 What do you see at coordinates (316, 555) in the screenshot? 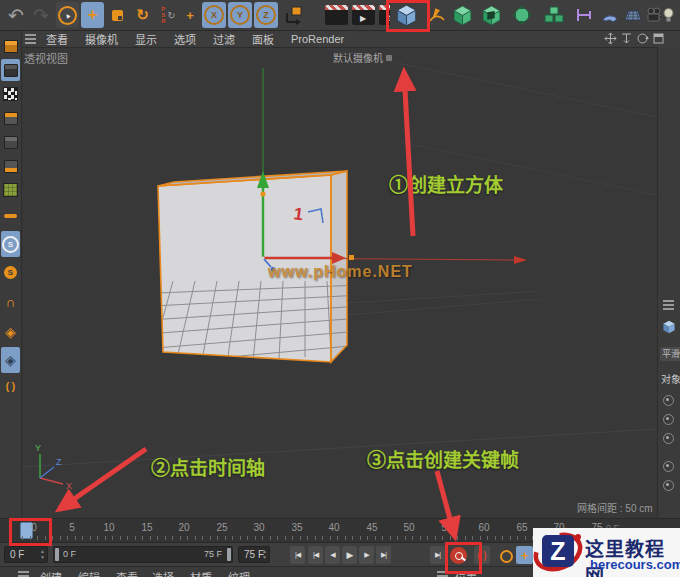
I see `prev-key-button: |◀` at bounding box center [316, 555].